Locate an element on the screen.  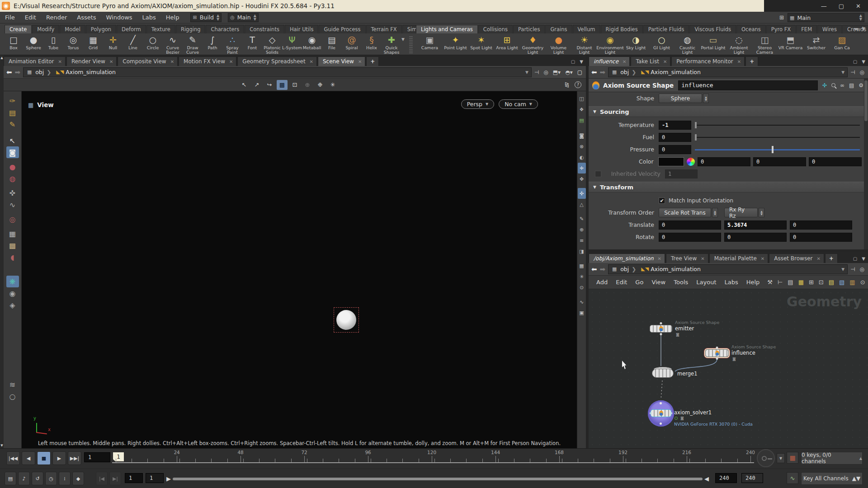
menu-edit: Edit is located at coordinates (31, 17).